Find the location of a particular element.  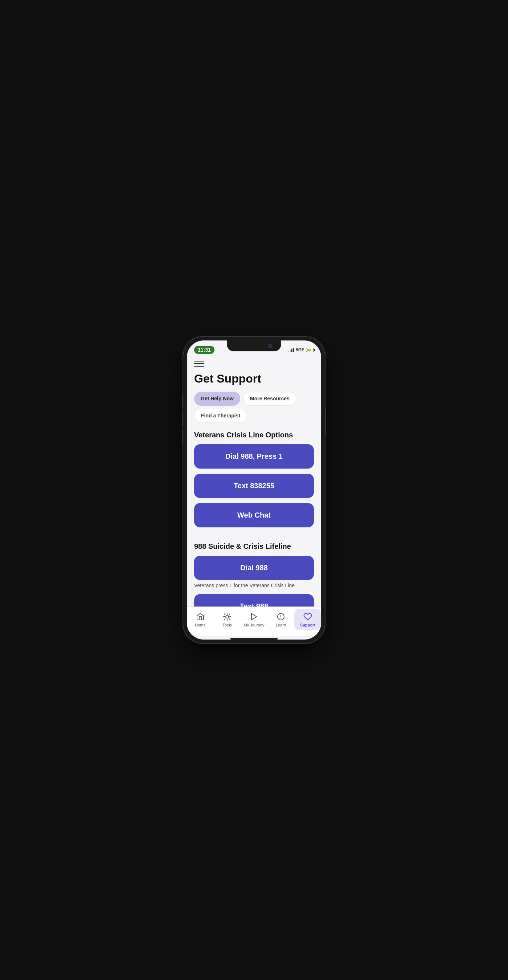

phone-frame: 11:31 5GE ⚡ is located at coordinates (254, 490).